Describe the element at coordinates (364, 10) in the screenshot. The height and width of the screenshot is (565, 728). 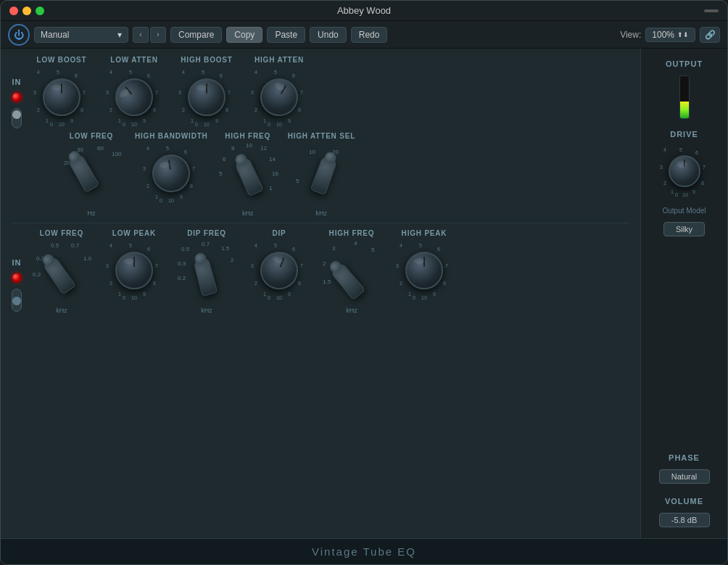
I see `window-title: Abbey Wood` at that location.